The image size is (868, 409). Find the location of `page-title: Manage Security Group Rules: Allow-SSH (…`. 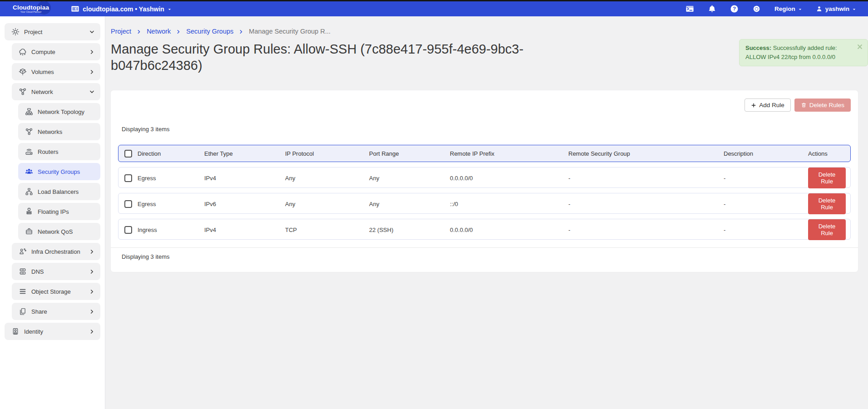

page-title: Manage Security Group Rules: Allow-SSH (… is located at coordinates (351, 57).